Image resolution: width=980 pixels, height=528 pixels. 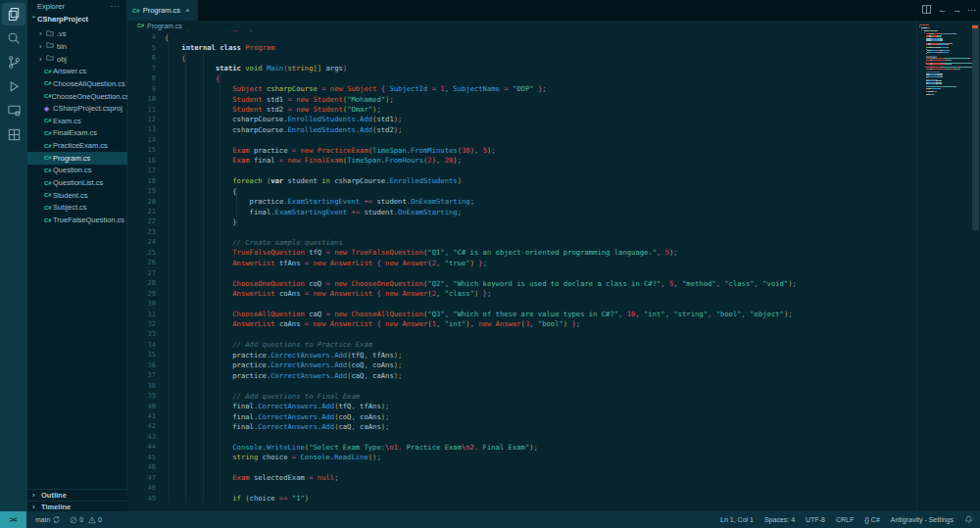 I want to click on sidebar-item--vs: ›.vs, so click(x=77, y=35).